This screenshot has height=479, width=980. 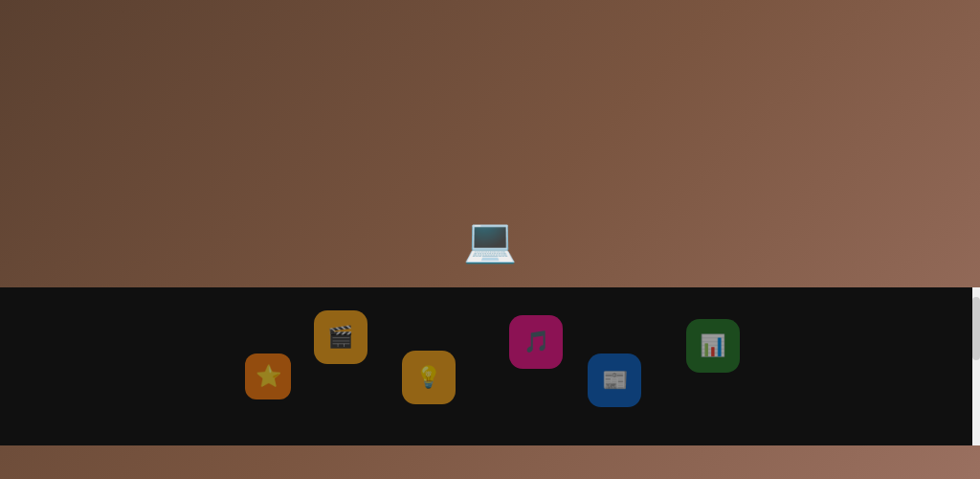 I want to click on article-card-5: Story 2052: Technology robs us of chance…, so click(x=882, y=190).